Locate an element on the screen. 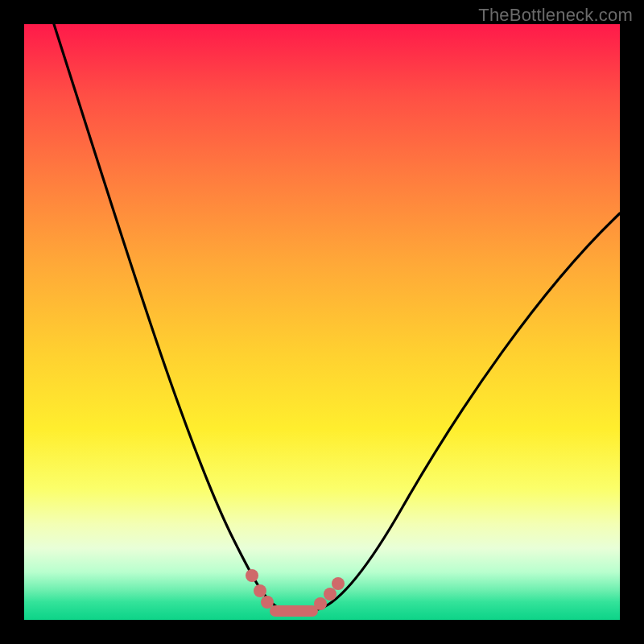 This screenshot has height=644, width=644. watermark-text: TheBottleneck.com is located at coordinates (555, 15).